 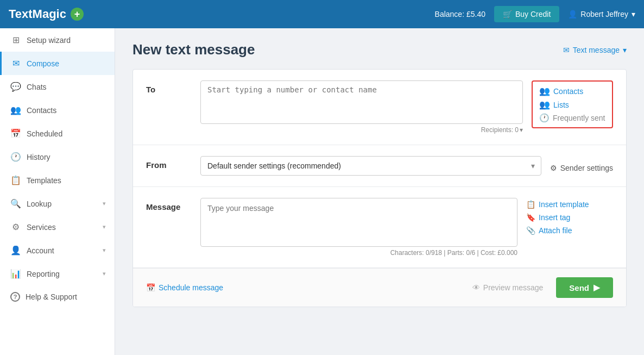 I want to click on message-input, so click(x=359, y=222).